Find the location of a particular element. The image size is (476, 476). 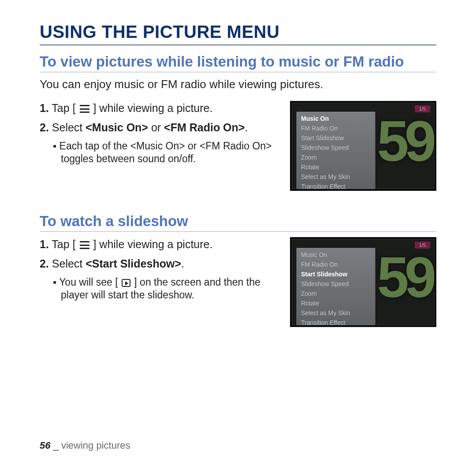

section-heading-slideshow: To watch a slideshow is located at coordinates (238, 222).